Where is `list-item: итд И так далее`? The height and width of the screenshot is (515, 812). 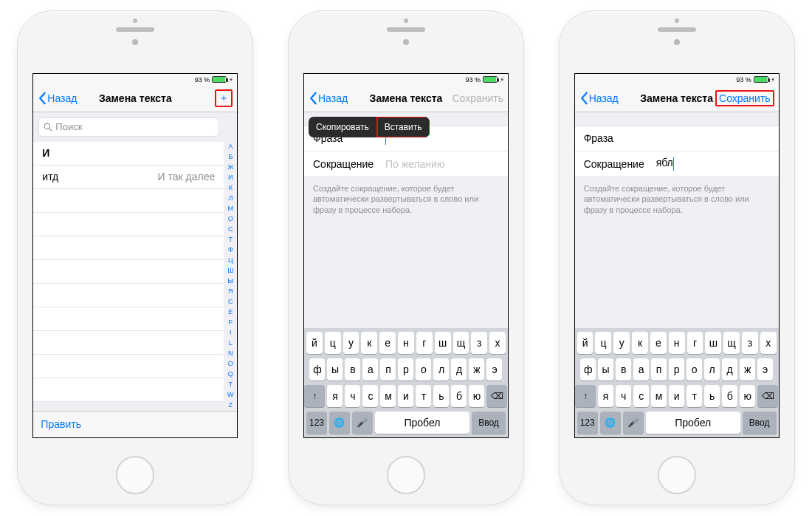 list-item: итд И так далее is located at coordinates (128, 177).